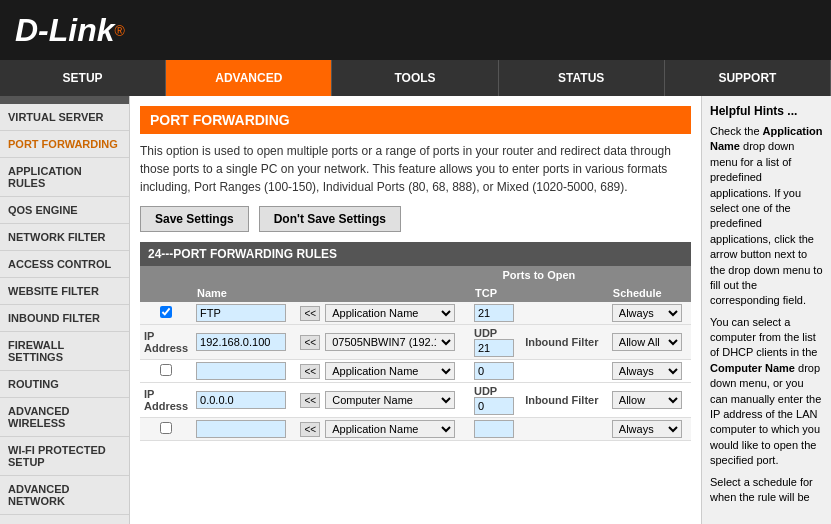 This screenshot has height=524, width=831. I want to click on sidebar-item-access-control: ACCESS CONTROL, so click(64, 264).